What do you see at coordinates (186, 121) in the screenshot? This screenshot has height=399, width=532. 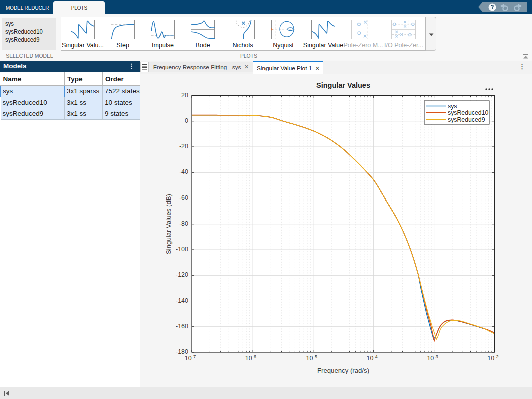 I see `svg-text: 0` at bounding box center [186, 121].